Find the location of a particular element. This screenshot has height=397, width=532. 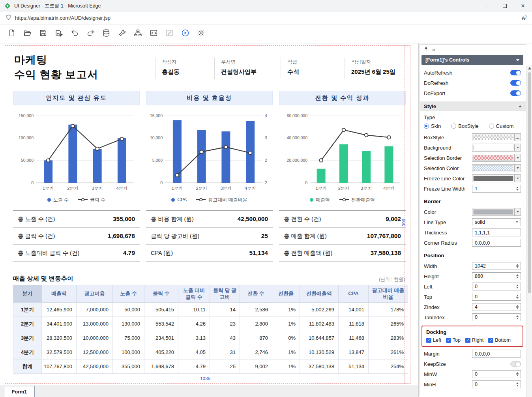

zindex-spinner: 4 is located at coordinates (496, 307).